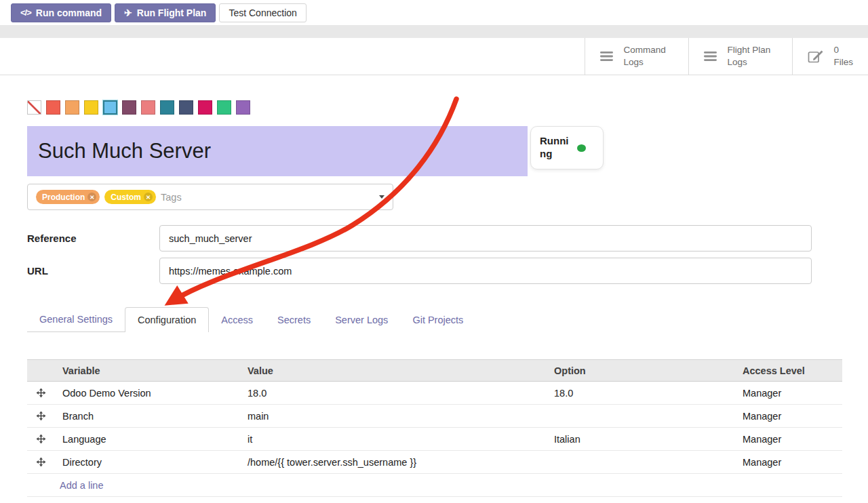 The image size is (868, 503). Describe the element at coordinates (294, 320) in the screenshot. I see `tab-secrets: Secrets` at that location.